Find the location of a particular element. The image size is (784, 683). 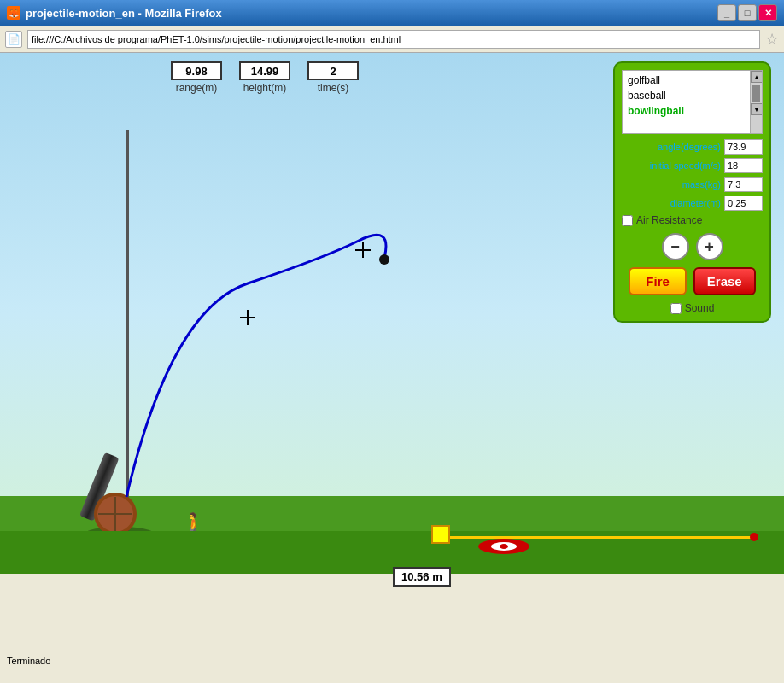

control-panel: golfball baseball bowlingball ▲ ▼ angle(… is located at coordinates (692, 192).